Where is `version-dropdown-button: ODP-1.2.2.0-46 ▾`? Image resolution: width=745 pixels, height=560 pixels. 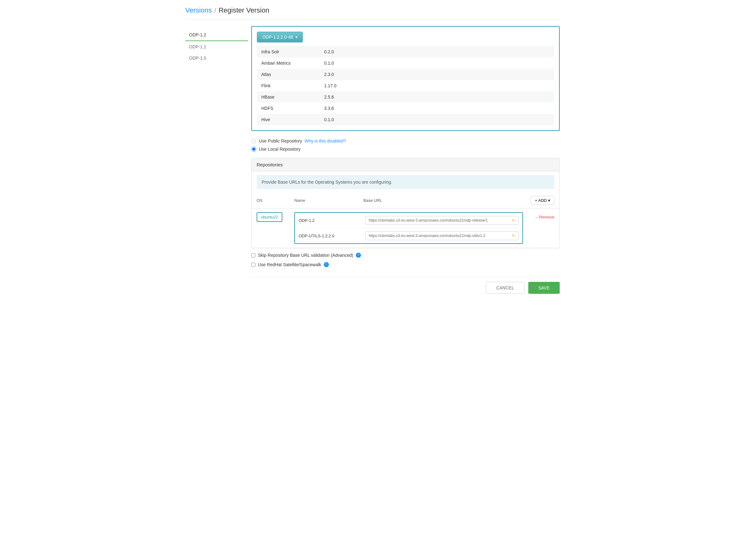 version-dropdown-button: ODP-1.2.2.0-46 ▾ is located at coordinates (280, 37).